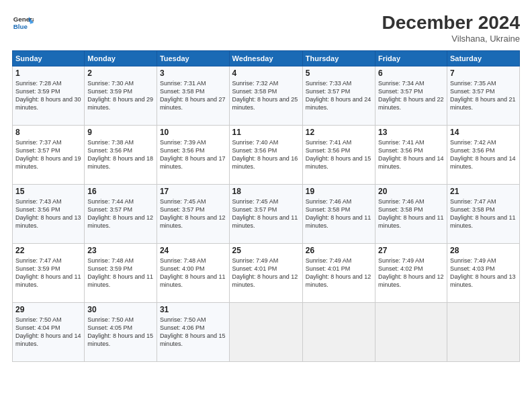 The image size is (532, 411). I want to click on table-row: 9 Sunrise: 7:38 AMSunset: 3:56 PMDayligh…, so click(121, 155).